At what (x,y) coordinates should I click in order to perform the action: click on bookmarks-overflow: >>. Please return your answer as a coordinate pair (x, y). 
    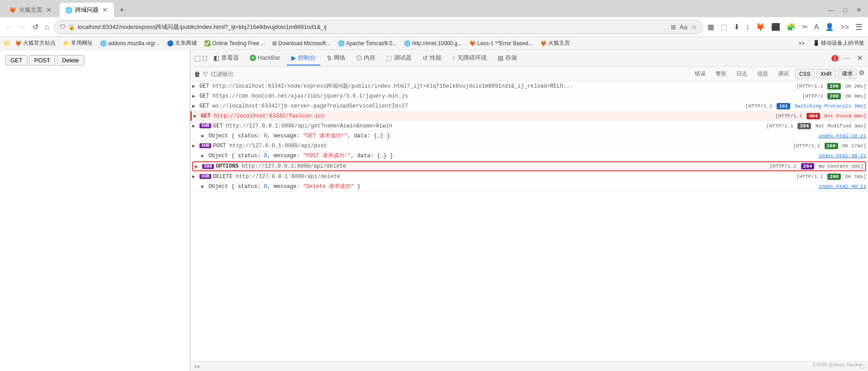
    Looking at the image, I should click on (802, 43).